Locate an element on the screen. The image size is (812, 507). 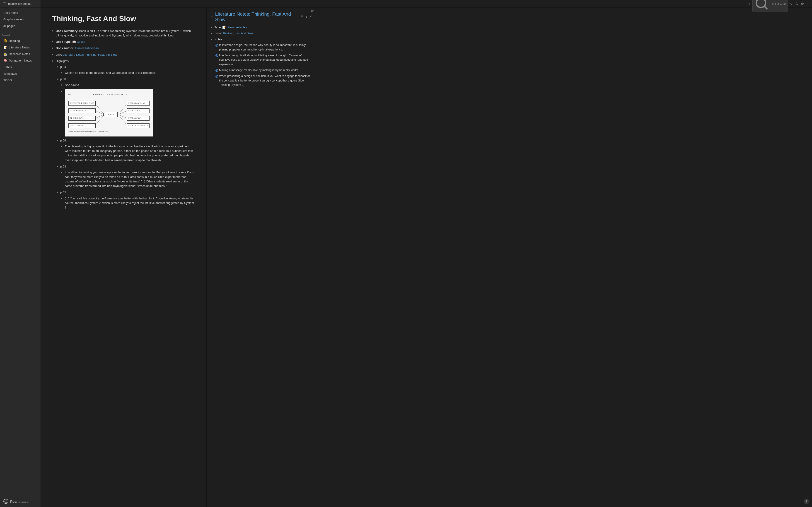
block-type: Book Type: 📖 Books is located at coordinates (123, 42).